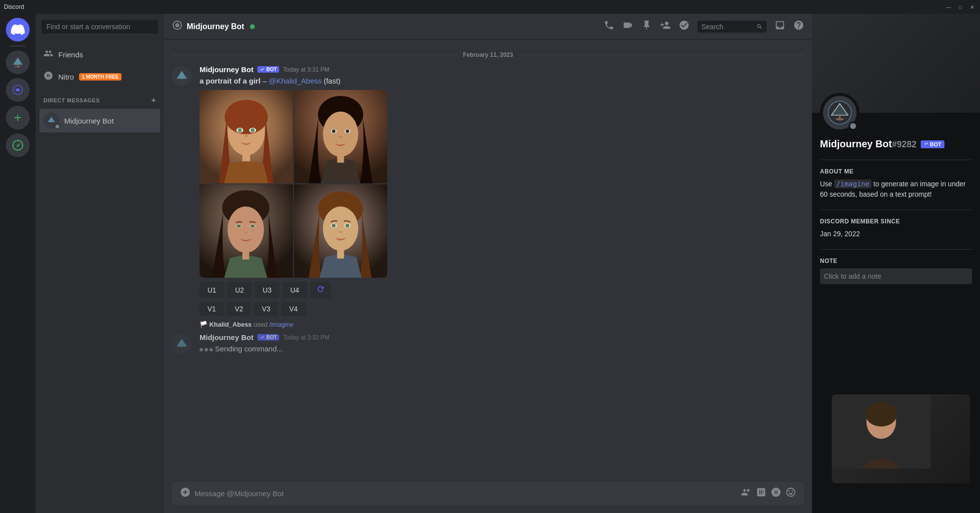 The image size is (980, 513). What do you see at coordinates (665, 27) in the screenshot?
I see `add-friend-button` at bounding box center [665, 27].